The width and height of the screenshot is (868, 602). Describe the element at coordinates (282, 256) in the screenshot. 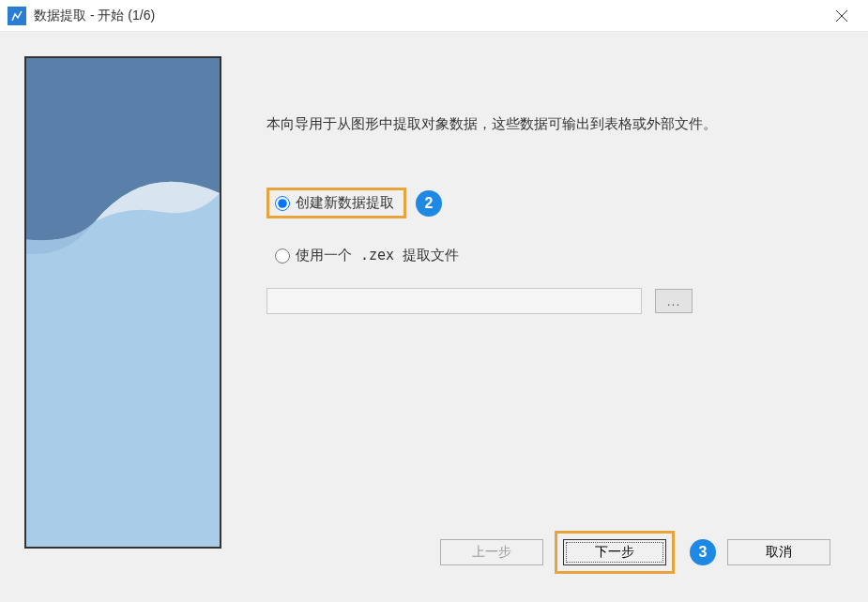

I see `radio-use-existing` at that location.